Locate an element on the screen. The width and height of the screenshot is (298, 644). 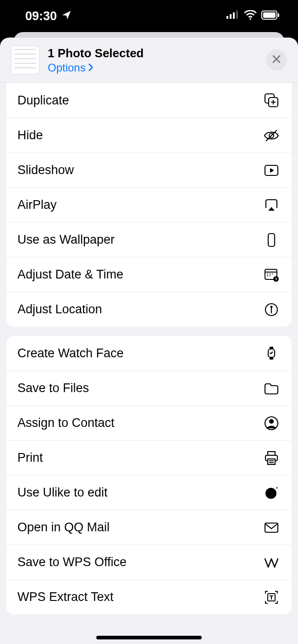
action-hide: Hide is located at coordinates (149, 135).